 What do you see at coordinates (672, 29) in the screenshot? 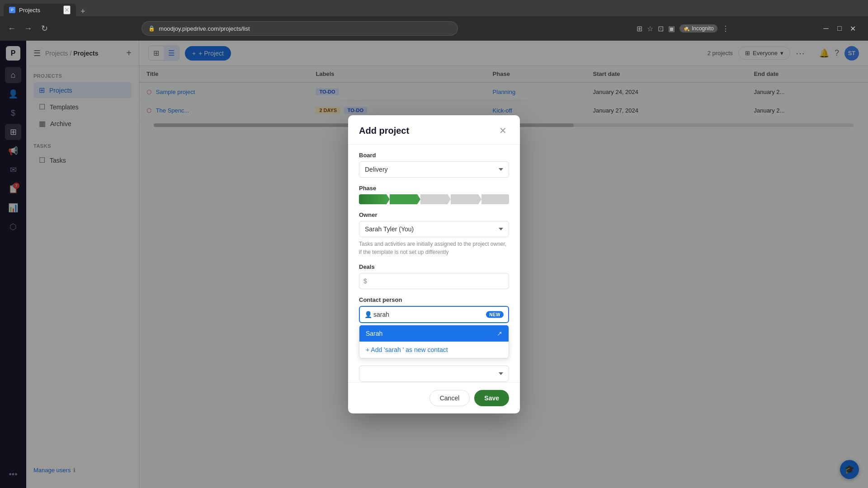
I see `sidebar-toggle-icon: ▣` at bounding box center [672, 29].